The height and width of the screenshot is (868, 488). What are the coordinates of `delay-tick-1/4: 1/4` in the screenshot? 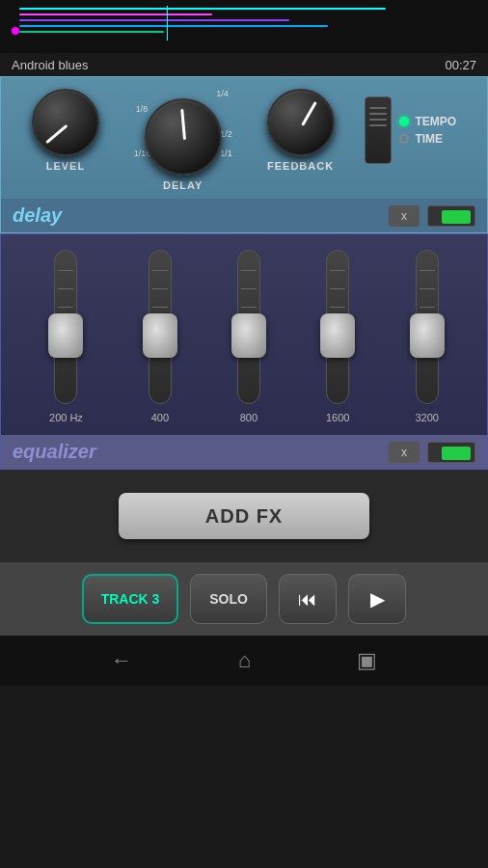 It's located at (222, 94).